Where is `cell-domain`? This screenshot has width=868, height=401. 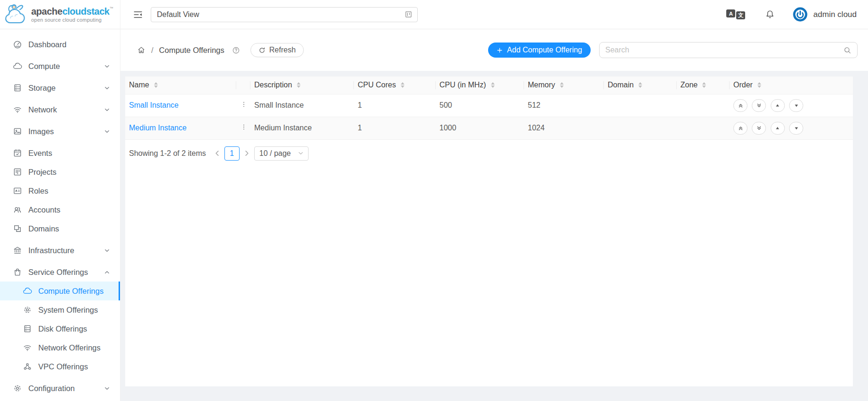 cell-domain is located at coordinates (640, 105).